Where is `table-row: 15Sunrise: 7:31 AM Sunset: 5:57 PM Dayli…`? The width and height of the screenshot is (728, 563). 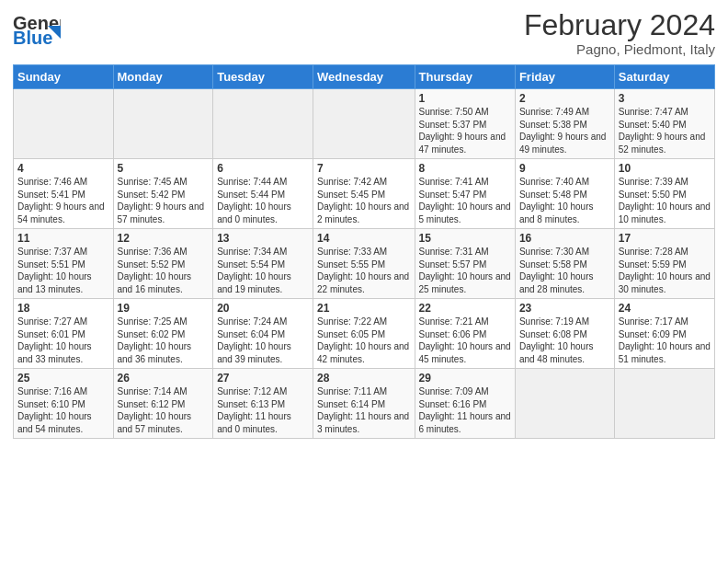 table-row: 15Sunrise: 7:31 AM Sunset: 5:57 PM Dayli… is located at coordinates (465, 264).